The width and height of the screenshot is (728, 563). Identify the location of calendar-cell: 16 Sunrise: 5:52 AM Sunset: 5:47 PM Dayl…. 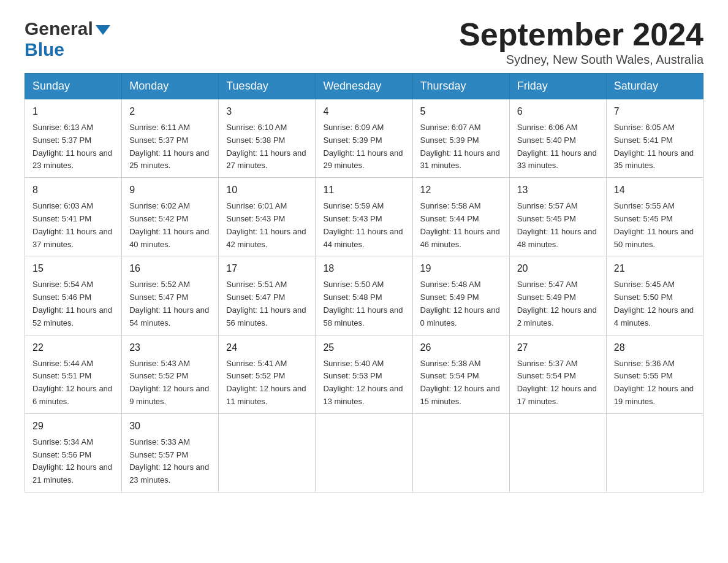
(170, 296).